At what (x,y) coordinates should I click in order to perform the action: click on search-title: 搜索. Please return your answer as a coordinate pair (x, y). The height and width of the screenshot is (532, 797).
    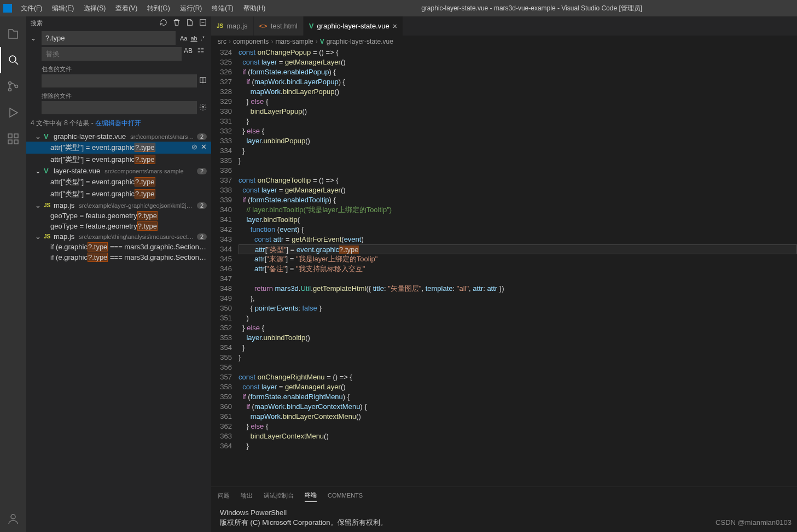
    Looking at the image, I should click on (93, 23).